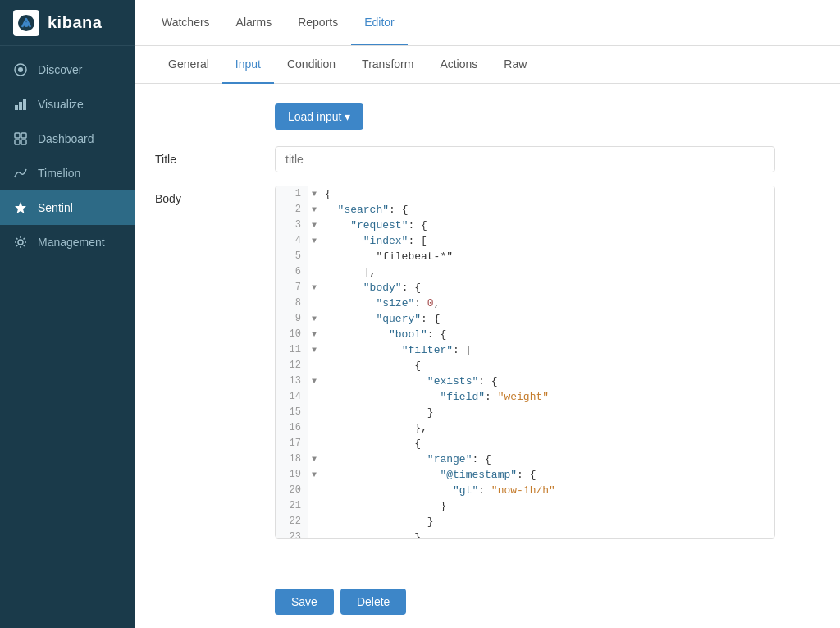 This screenshot has width=840, height=628. What do you see at coordinates (292, 319) in the screenshot?
I see `line-number: 9` at bounding box center [292, 319].